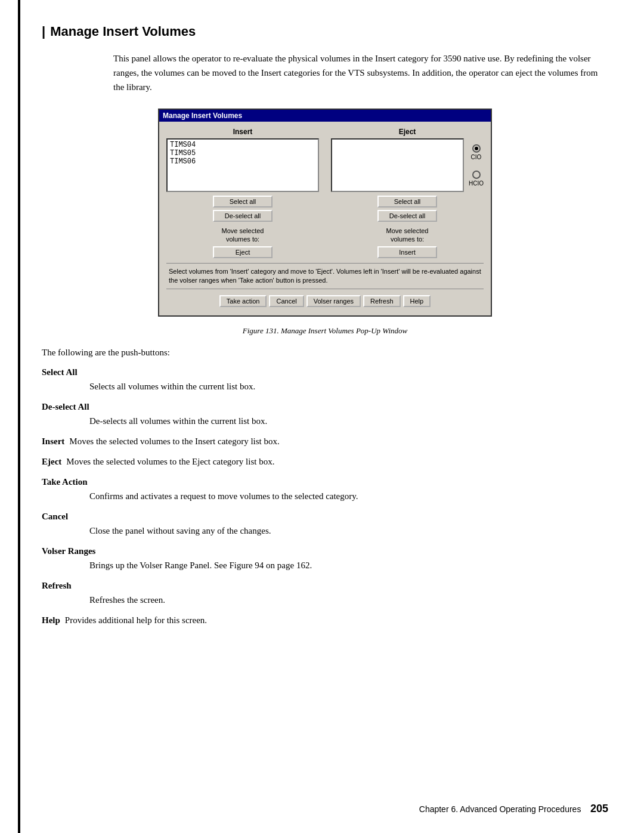  What do you see at coordinates (123, 32) in the screenshot?
I see `title-text: Manage Insert Volumes` at bounding box center [123, 32].